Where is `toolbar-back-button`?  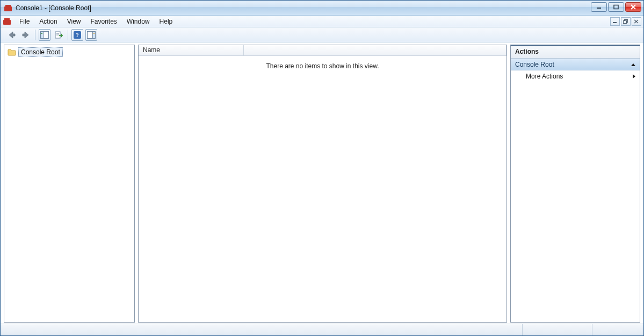
toolbar-back-button is located at coordinates (12, 35).